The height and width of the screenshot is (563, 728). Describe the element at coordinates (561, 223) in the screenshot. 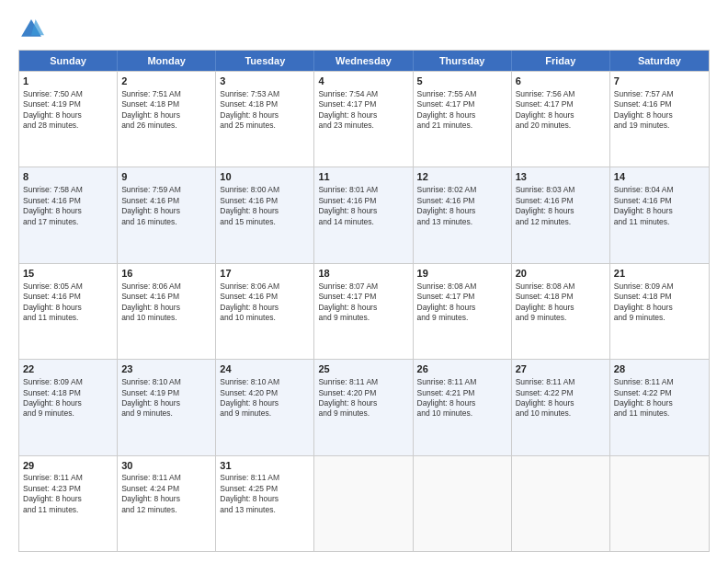

I see `day-info-line: and 12 minutes.` at that location.